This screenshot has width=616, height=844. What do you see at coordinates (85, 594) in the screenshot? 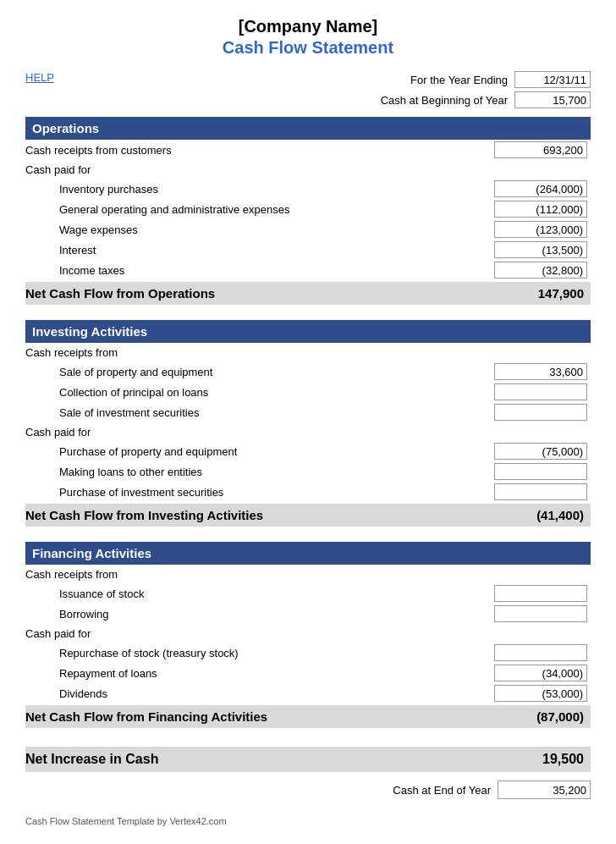
I see `row-label: Issuance of stock` at bounding box center [85, 594].